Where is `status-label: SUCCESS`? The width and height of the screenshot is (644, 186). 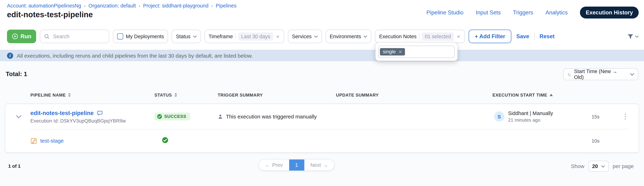 status-label: SUCCESS is located at coordinates (175, 116).